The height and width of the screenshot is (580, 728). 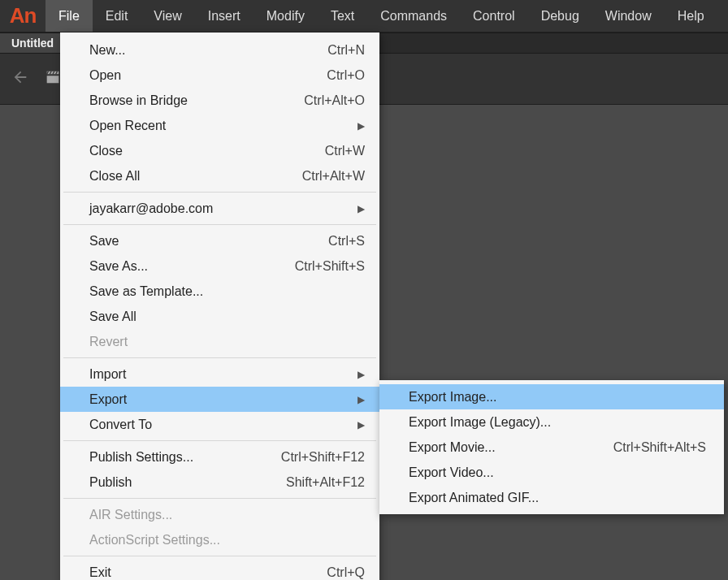 I want to click on menu-convert-to: Convert To ▶, so click(x=219, y=424).